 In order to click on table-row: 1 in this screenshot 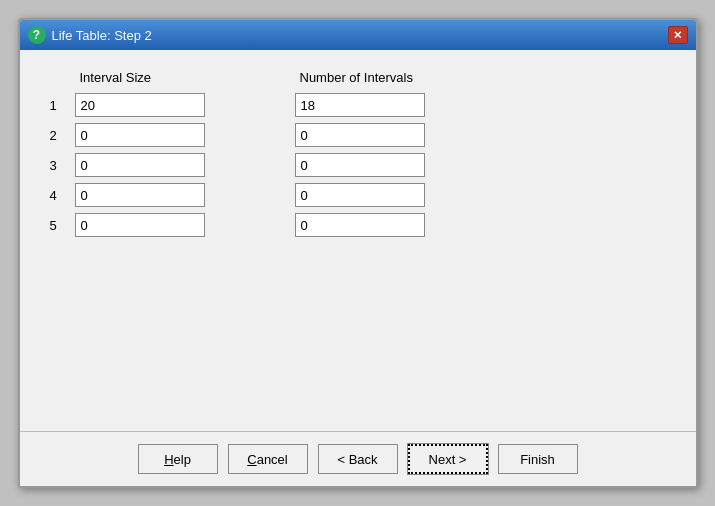, I will do `click(358, 105)`.